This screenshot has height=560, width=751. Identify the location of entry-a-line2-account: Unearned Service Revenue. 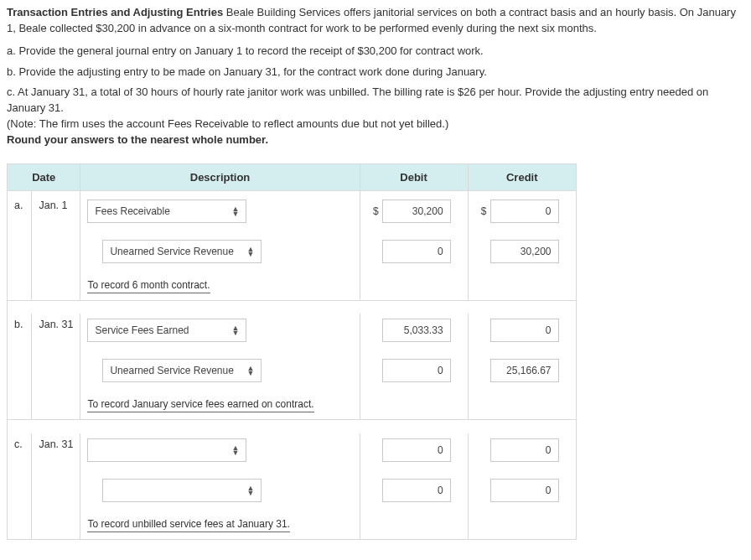
(171, 251).